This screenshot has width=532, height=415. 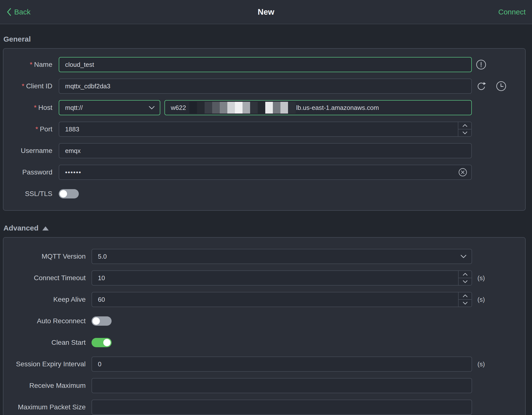 What do you see at coordinates (45, 278) in the screenshot?
I see `connect-timeout-label: Connect Timeout` at bounding box center [45, 278].